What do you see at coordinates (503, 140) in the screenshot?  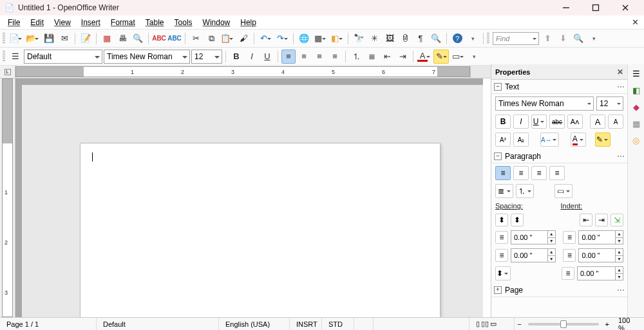 I see `prop-superscript-button: A²` at bounding box center [503, 140].